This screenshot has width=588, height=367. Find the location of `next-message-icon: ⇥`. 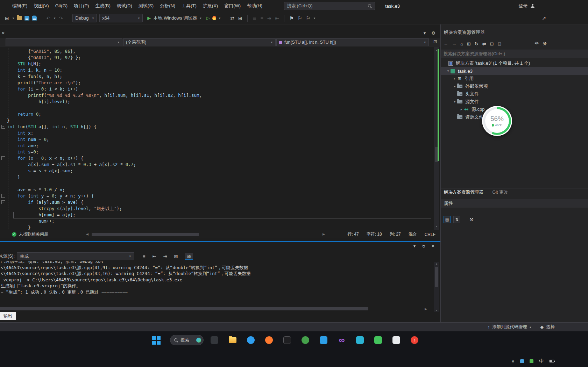

next-message-icon: ⇥ is located at coordinates (165, 257).